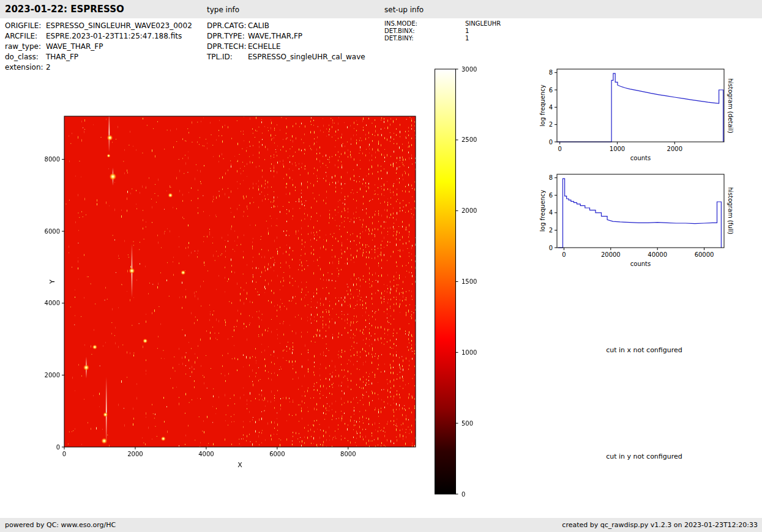 This screenshot has width=762, height=532. I want to click on origfile-value: ESPRESSO_SINGLEUHR_WAVE023_0002, so click(119, 26).